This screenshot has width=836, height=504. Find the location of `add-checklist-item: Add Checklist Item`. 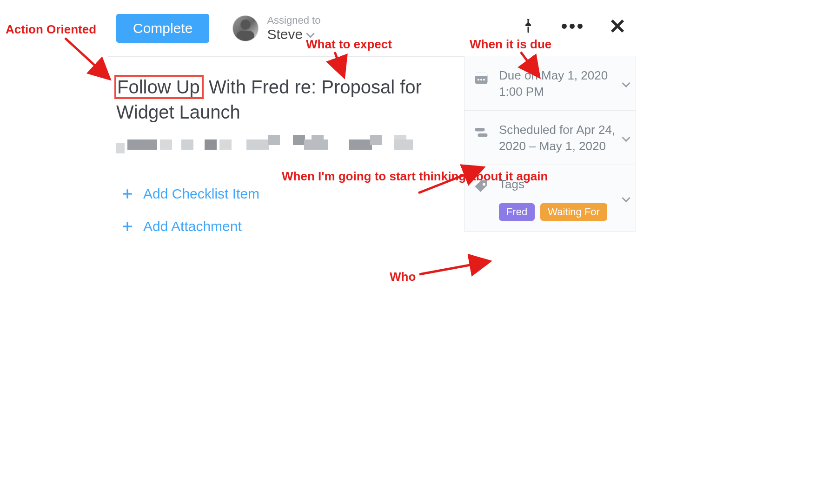

add-checklist-item: Add Checklist Item is located at coordinates (190, 194).